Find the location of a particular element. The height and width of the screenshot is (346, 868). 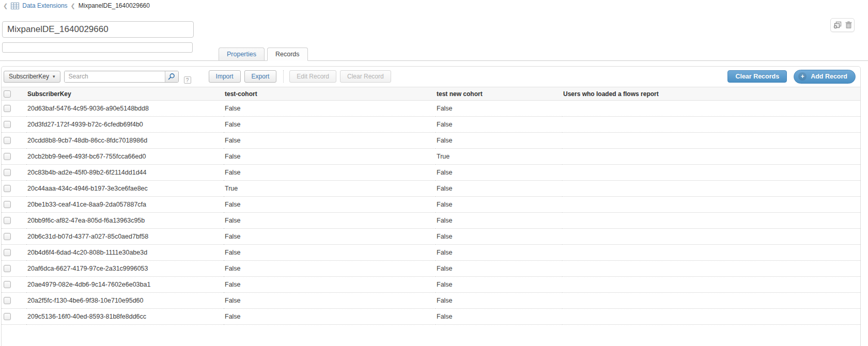

search-input is located at coordinates (115, 76).